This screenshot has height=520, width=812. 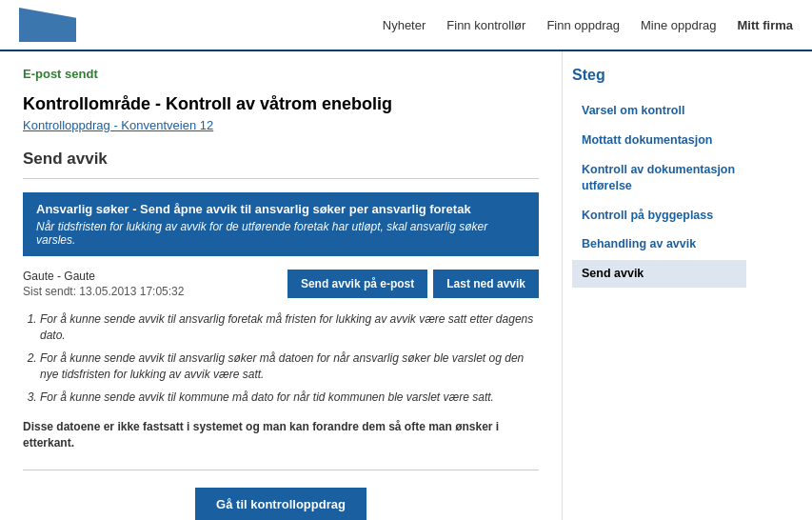 What do you see at coordinates (281, 358) in the screenshot?
I see `notes-list: For å kunne sende avvik til ansvarlig fo…` at bounding box center [281, 358].